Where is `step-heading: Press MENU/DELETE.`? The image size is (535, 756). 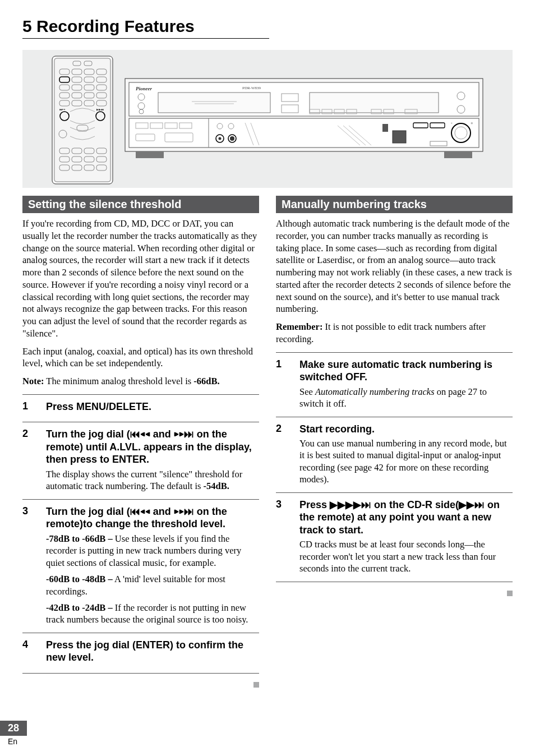 step-heading: Press MENU/DELETE. is located at coordinates (153, 407).